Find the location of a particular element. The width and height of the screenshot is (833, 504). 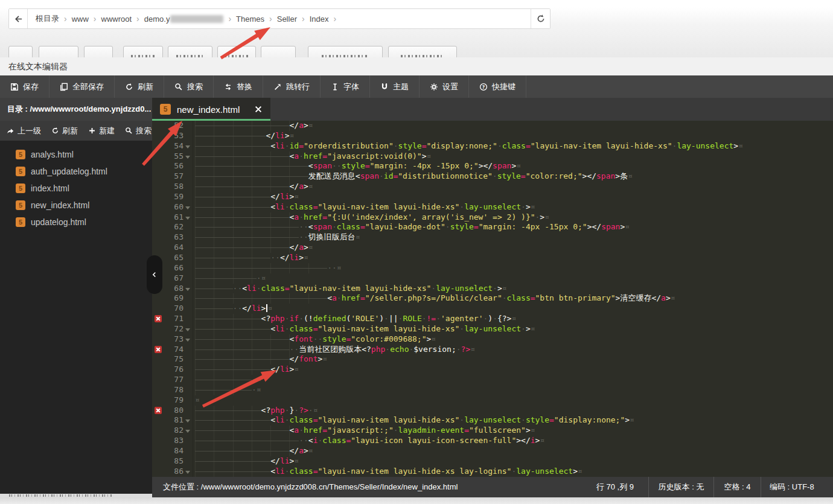

code-line: 60<li·class="layui-nav-item layui-hide-x… is located at coordinates (493, 208).